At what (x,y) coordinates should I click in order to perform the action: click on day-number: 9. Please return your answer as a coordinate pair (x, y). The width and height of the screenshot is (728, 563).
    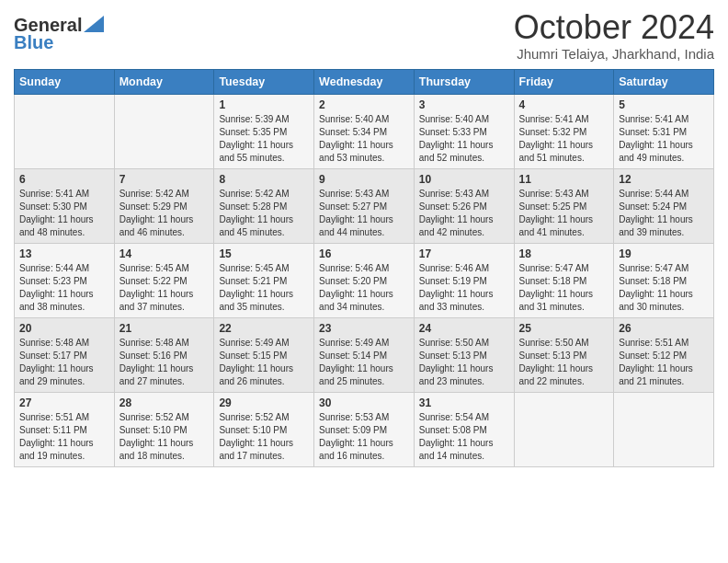
    Looking at the image, I should click on (364, 179).